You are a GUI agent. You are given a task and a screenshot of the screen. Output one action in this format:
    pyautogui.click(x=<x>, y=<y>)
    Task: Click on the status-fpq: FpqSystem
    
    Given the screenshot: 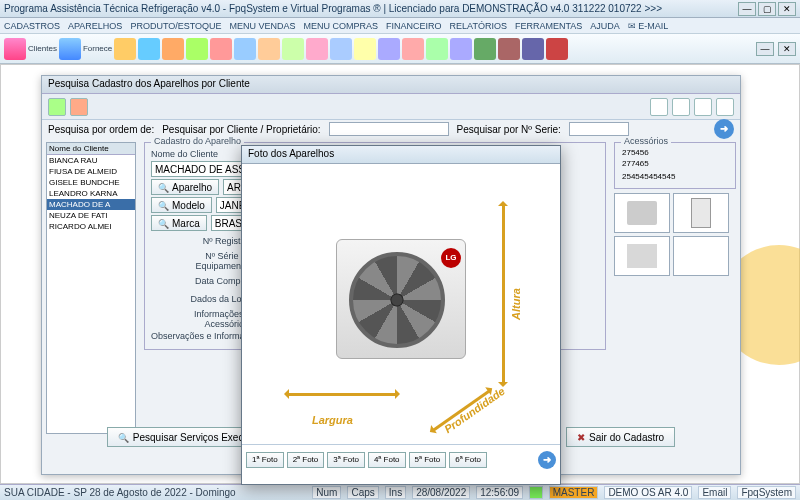 What is the action you would take?
    pyautogui.click(x=766, y=492)
    